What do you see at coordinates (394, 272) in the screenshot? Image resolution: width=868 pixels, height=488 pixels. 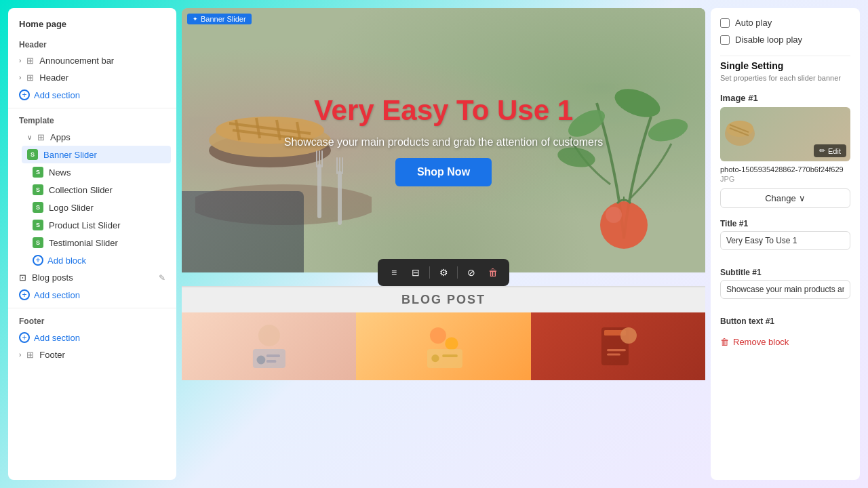 I see `toolbar-align-left-button: ≡` at bounding box center [394, 272].